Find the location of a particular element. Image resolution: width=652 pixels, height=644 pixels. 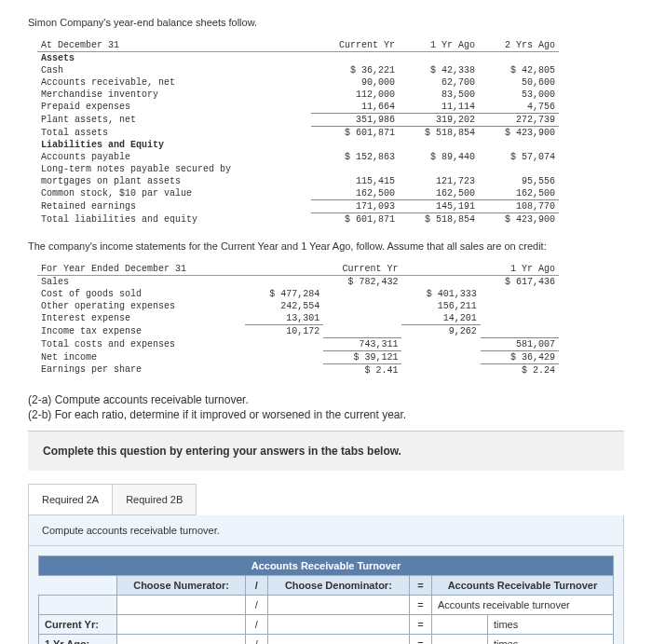

tab-required-2b: Required 2B is located at coordinates (155, 500).